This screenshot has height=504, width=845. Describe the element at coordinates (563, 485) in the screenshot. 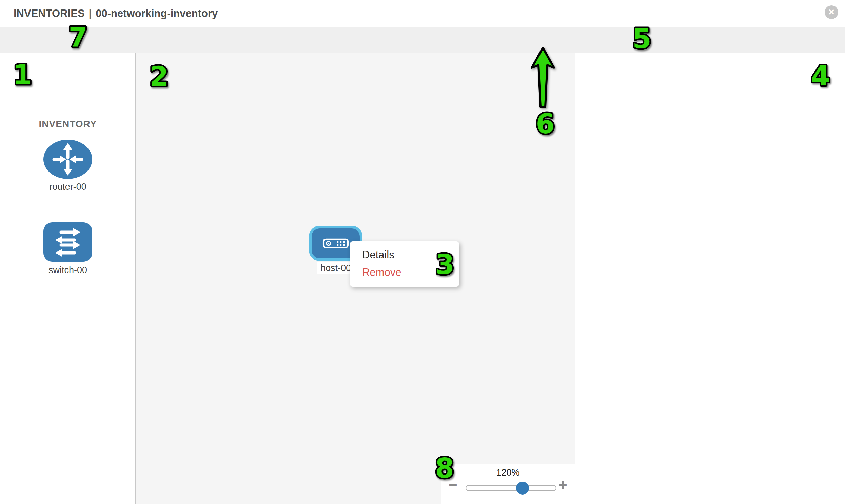

I see `zoom-in-icon: +` at that location.